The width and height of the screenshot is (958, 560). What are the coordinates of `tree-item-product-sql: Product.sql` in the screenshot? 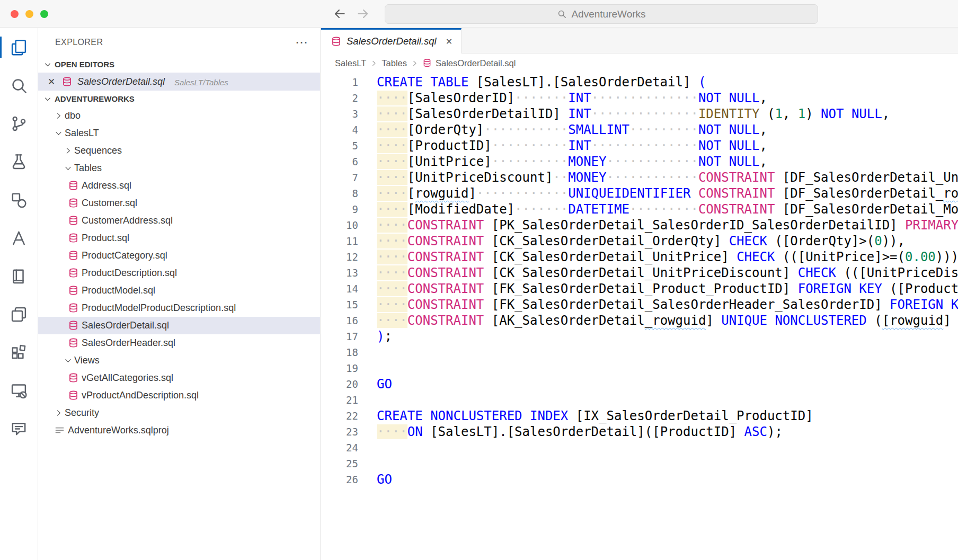 It's located at (179, 238).